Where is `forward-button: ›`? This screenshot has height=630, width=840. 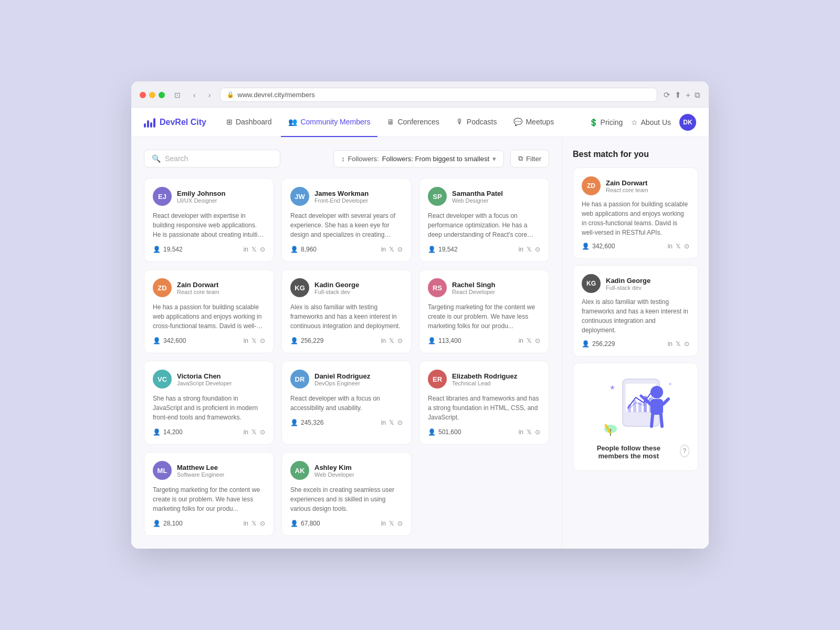
forward-button: › is located at coordinates (210, 95).